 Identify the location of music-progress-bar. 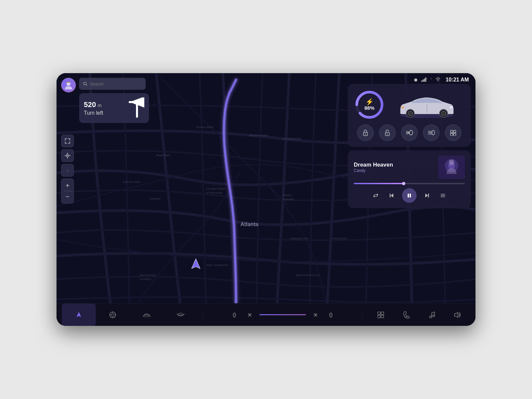
(409, 184).